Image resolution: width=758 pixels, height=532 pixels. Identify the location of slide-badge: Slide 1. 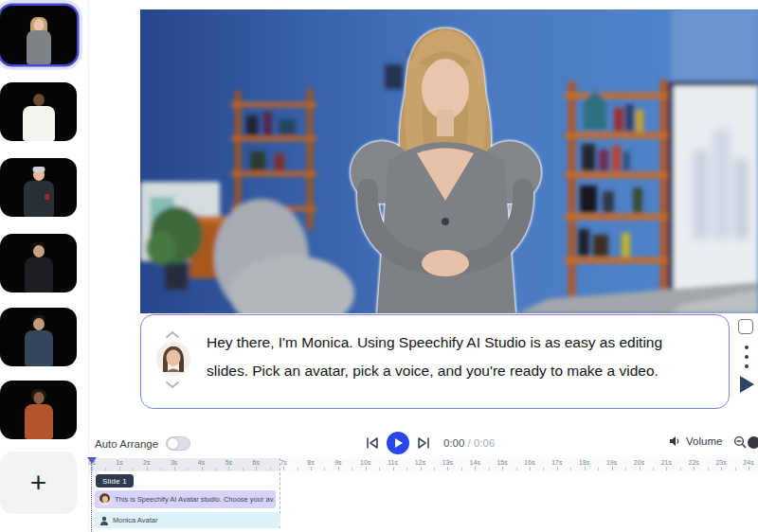
(115, 481).